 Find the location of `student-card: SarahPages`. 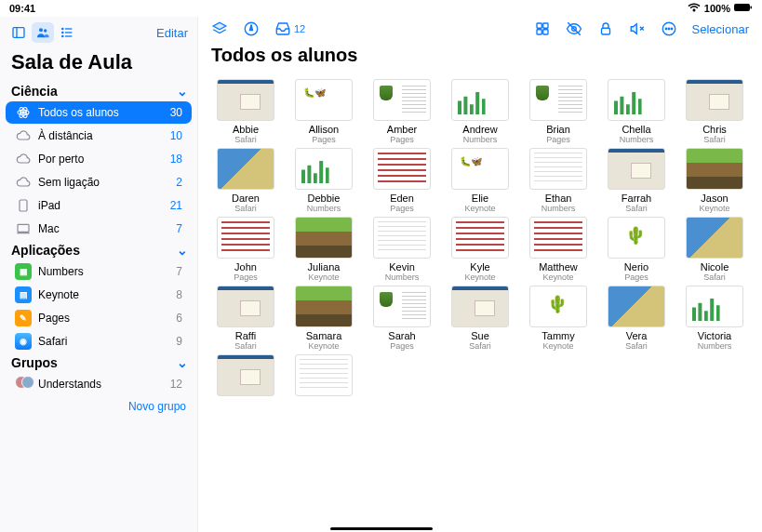

student-card: SarahPages is located at coordinates (402, 318).